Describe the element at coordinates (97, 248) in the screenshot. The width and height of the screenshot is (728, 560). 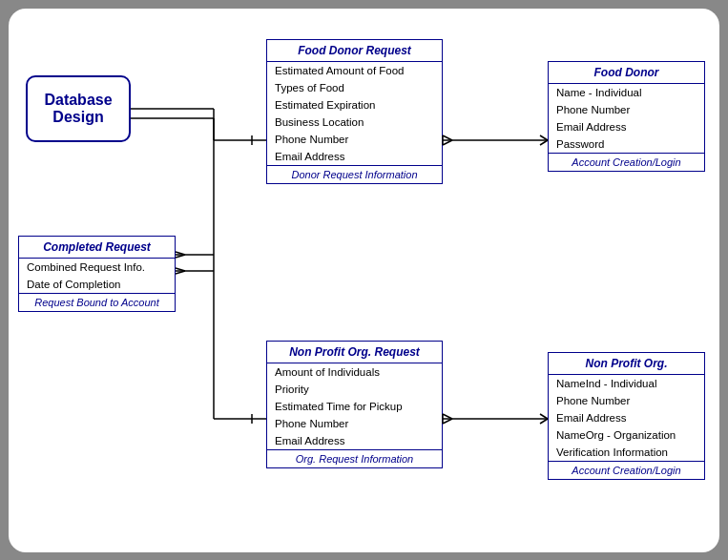
I see `completed-request-header: Completed Request` at that location.